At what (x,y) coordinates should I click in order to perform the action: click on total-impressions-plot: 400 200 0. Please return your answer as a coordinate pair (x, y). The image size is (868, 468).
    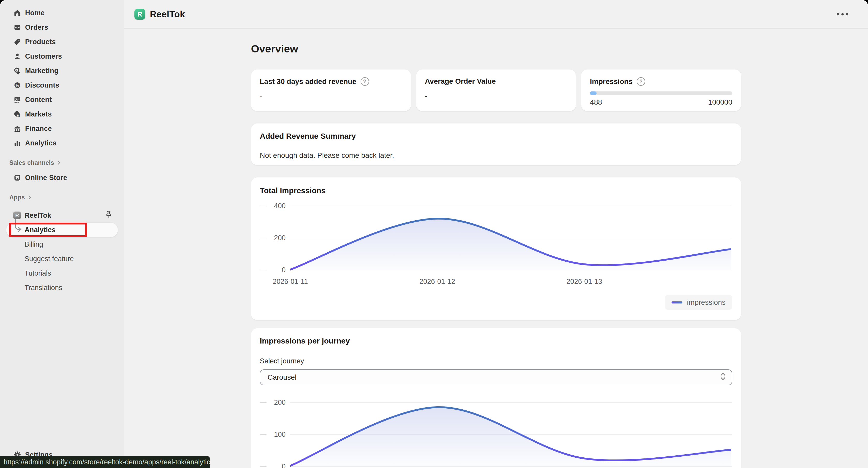
    Looking at the image, I should click on (496, 238).